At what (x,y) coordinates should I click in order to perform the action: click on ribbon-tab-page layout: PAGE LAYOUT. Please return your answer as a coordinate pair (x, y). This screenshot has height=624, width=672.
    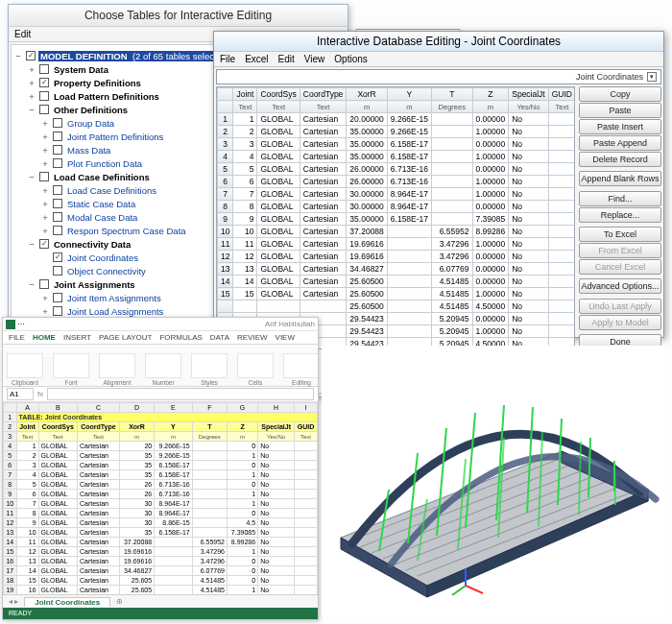
    Looking at the image, I should click on (125, 338).